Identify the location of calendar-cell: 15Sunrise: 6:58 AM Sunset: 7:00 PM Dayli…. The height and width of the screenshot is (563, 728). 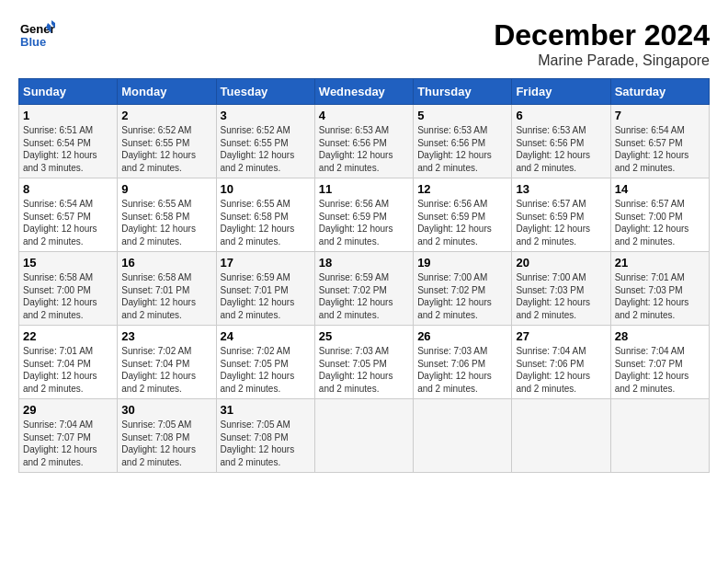
(68, 289).